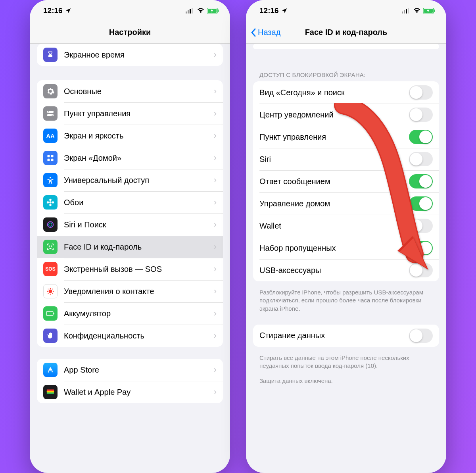 This screenshot has width=476, height=473. I want to click on footer-usb: Разблокируйте iPhone, чтобы разрешить US…, so click(346, 299).